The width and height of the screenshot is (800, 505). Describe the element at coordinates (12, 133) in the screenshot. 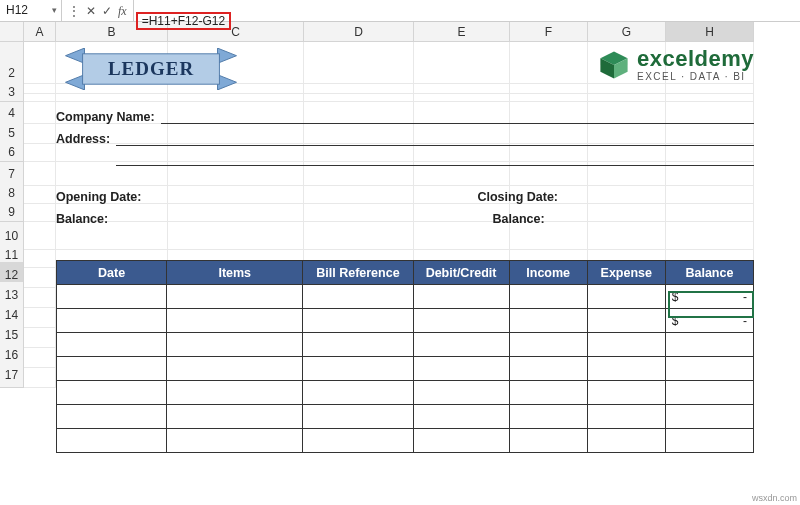

I see `row-header-5: 5` at that location.